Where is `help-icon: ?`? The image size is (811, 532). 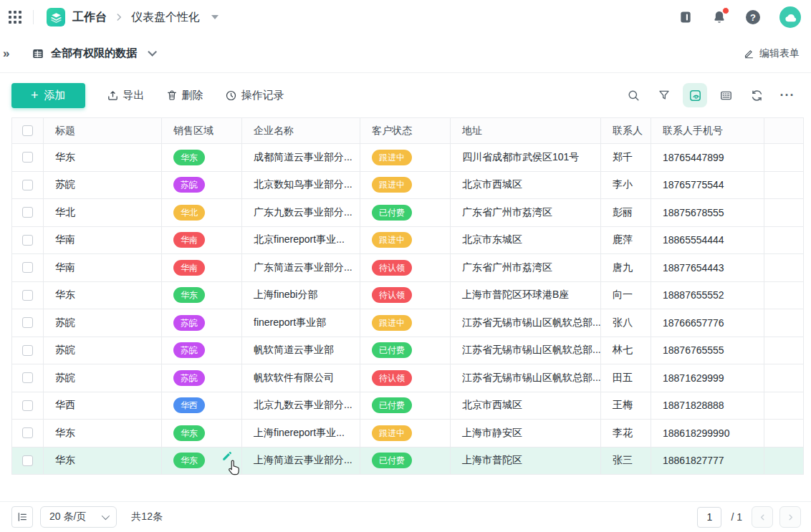 help-icon: ? is located at coordinates (753, 17).